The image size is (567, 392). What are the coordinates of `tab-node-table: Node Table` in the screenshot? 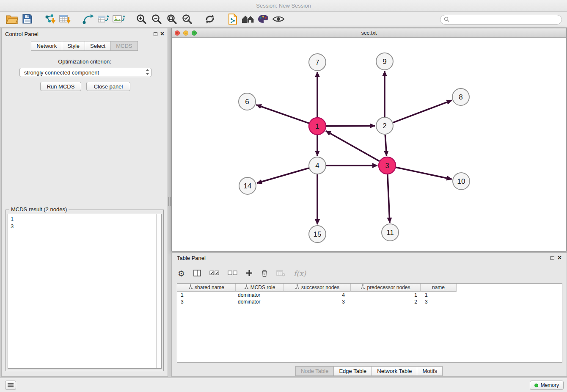 It's located at (315, 371).